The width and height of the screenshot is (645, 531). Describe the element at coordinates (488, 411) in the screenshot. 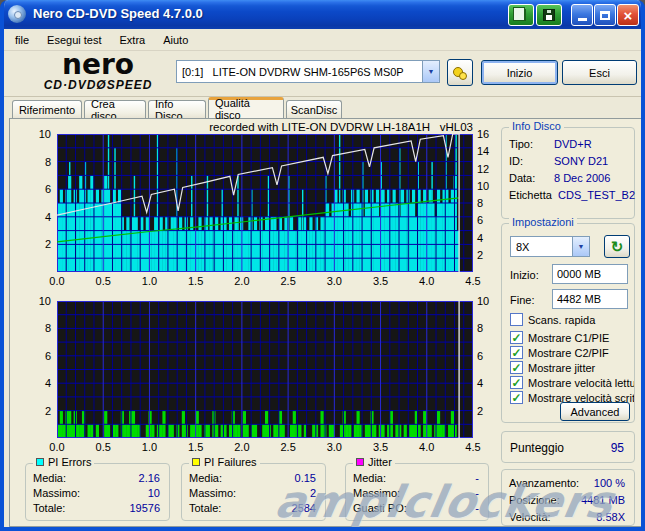

I see `y-axis-right-label: 2` at that location.